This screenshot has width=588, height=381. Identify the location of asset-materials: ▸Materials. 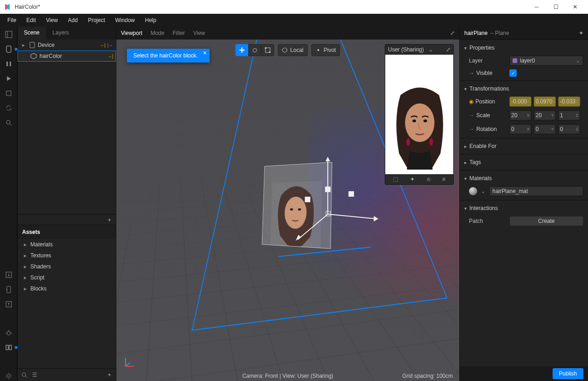
(67, 245).